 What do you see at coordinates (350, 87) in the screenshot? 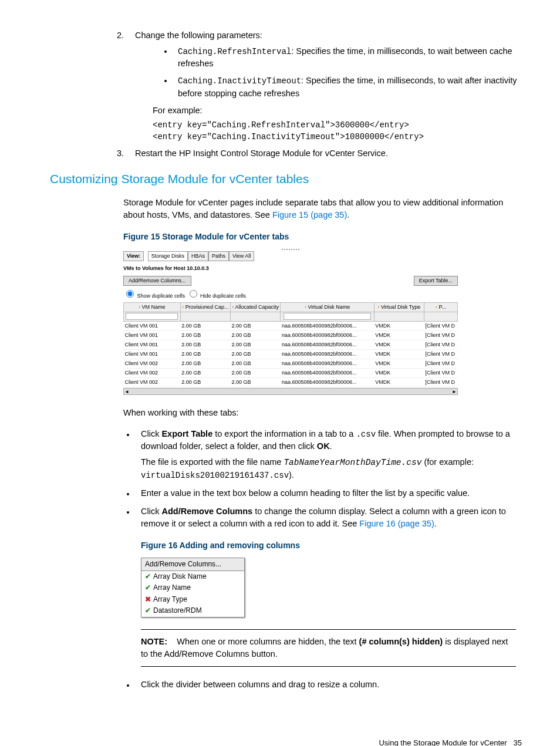
I see `param-inactivity: Caching.InactivityTimeout: Specifies the…` at bounding box center [350, 87].